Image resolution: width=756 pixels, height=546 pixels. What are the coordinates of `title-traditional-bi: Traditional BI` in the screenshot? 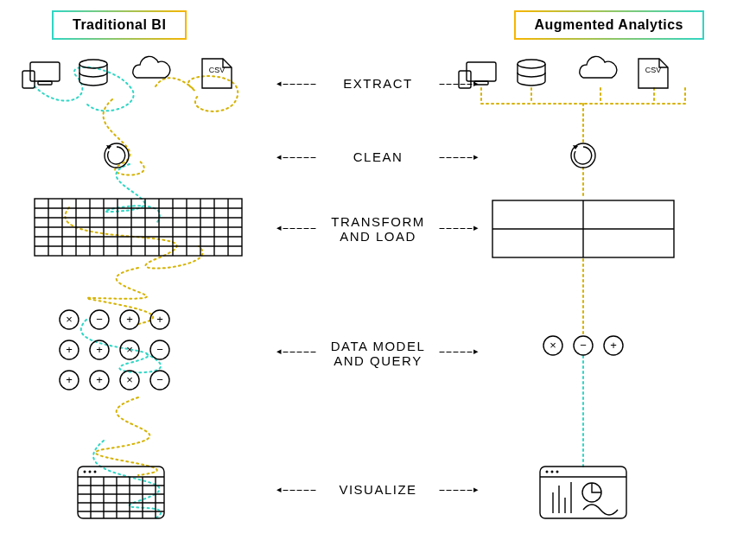 It's located at (119, 25).